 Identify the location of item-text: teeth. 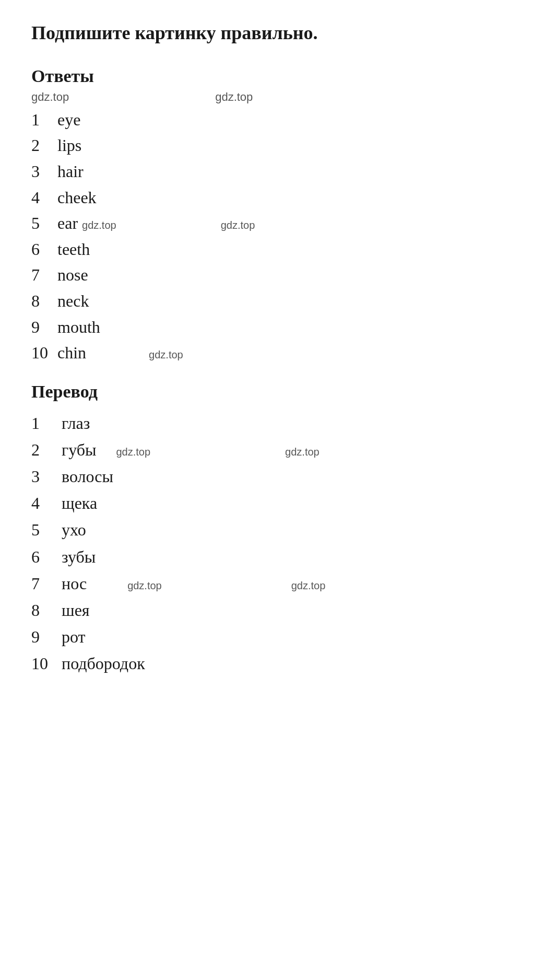
(74, 250).